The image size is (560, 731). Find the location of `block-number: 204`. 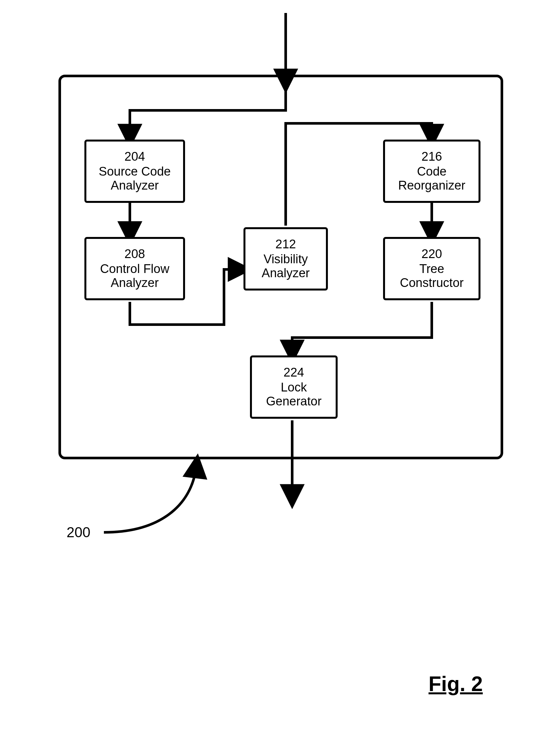

block-number: 204 is located at coordinates (135, 157).